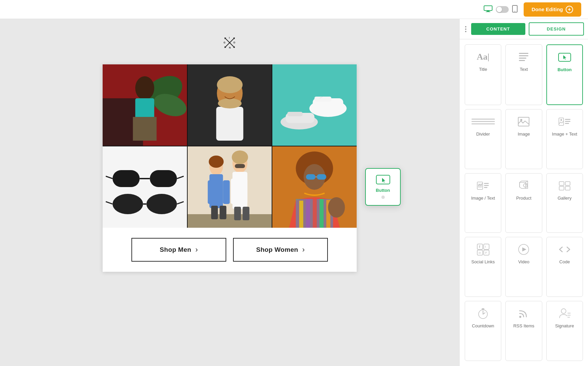 The width and height of the screenshot is (588, 366). Describe the element at coordinates (498, 29) in the screenshot. I see `tab-content: CONTENT` at that location.